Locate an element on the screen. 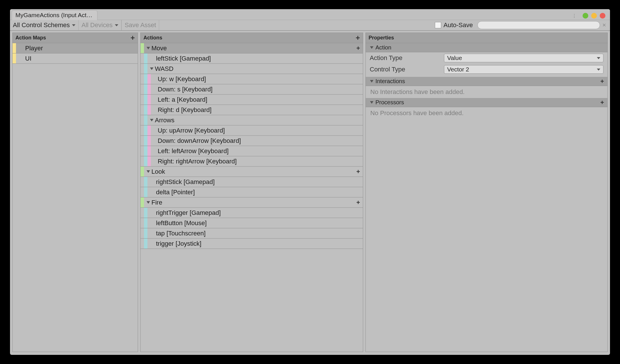  binding-label: tap [Touchscreen] is located at coordinates (181, 233).